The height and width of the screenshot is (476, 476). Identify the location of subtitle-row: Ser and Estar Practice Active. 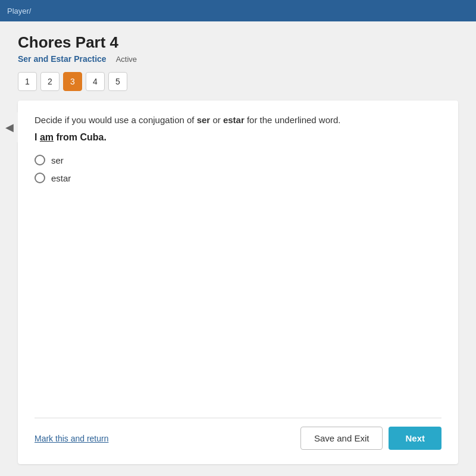
(238, 59).